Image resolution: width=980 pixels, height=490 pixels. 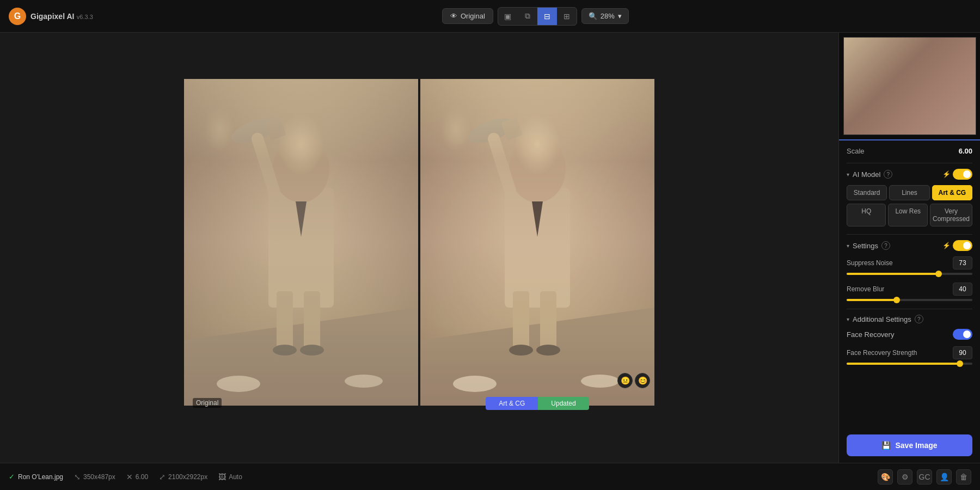 What do you see at coordinates (909, 319) in the screenshot?
I see `additional-settings-header: ▾ Additional Settings ?` at bounding box center [909, 319].